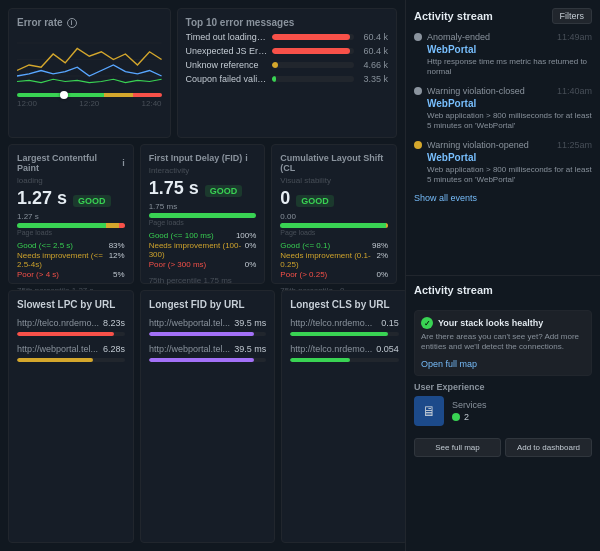 The height and width of the screenshot is (551, 600). What do you see at coordinates (71, 260) in the screenshot?
I see `lcp-stats: Good (<= 2.5 s)83% Needs improvement (<=…` at bounding box center [71, 260].